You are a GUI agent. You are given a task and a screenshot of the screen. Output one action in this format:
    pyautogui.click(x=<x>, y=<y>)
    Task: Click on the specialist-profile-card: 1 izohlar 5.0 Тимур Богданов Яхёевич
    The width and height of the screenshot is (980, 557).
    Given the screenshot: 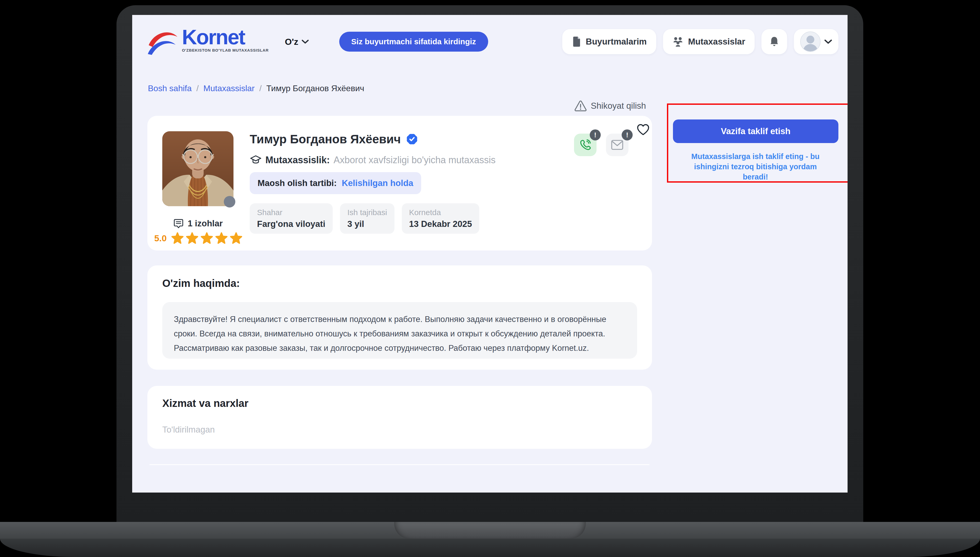 What is the action you would take?
    pyautogui.click(x=400, y=183)
    